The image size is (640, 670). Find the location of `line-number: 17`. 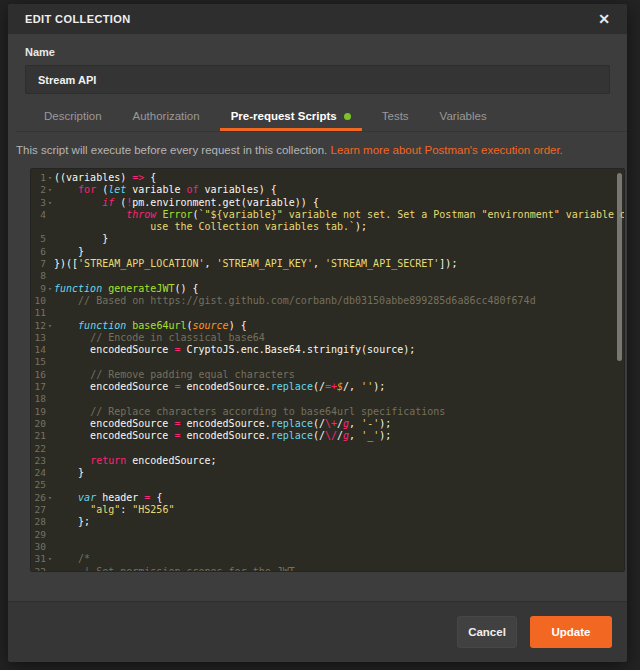

line-number: 17 is located at coordinates (38, 387).